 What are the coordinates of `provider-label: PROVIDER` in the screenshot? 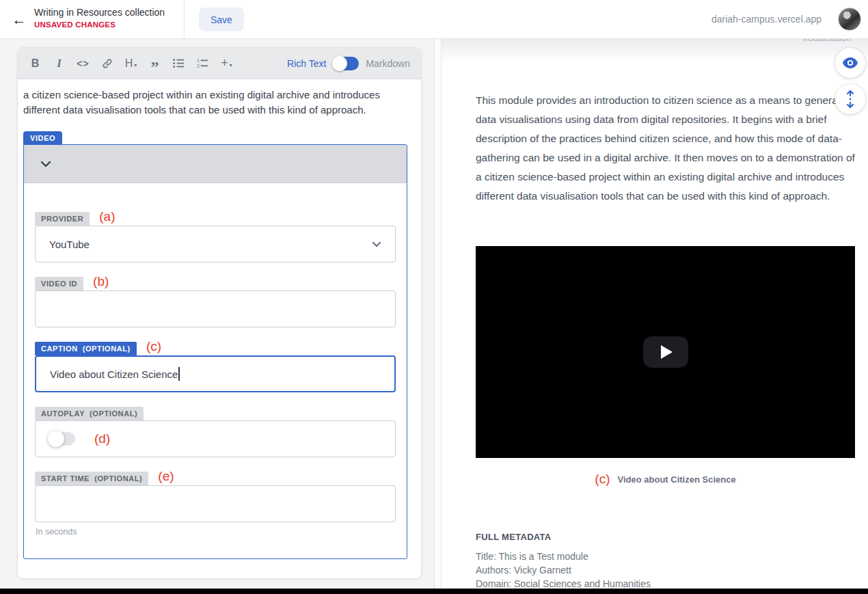 It's located at (62, 219).